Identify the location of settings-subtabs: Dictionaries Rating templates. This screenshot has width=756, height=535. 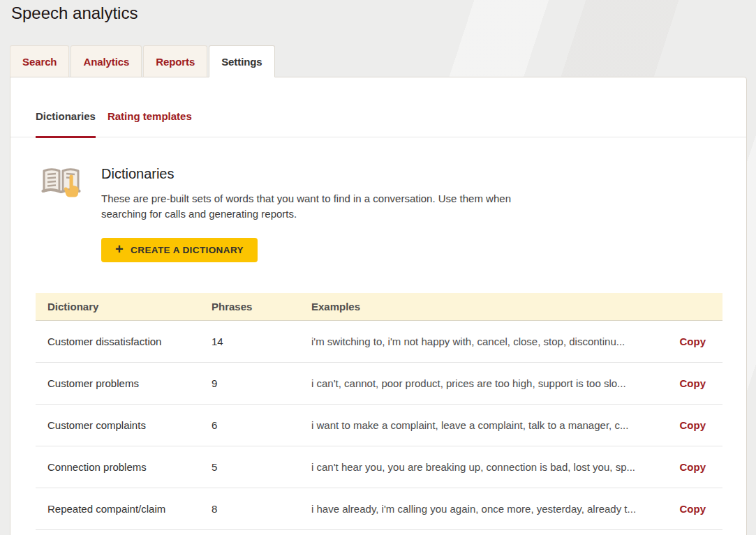
(378, 107).